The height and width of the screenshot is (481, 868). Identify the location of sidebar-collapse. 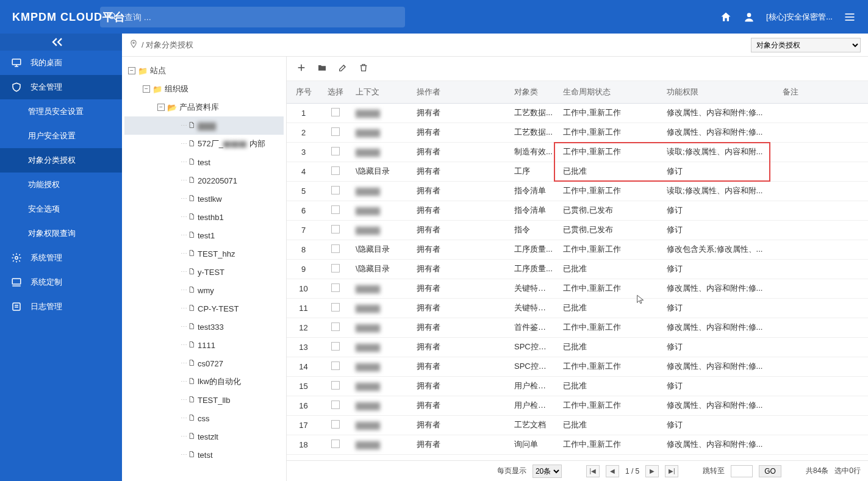
(61, 42).